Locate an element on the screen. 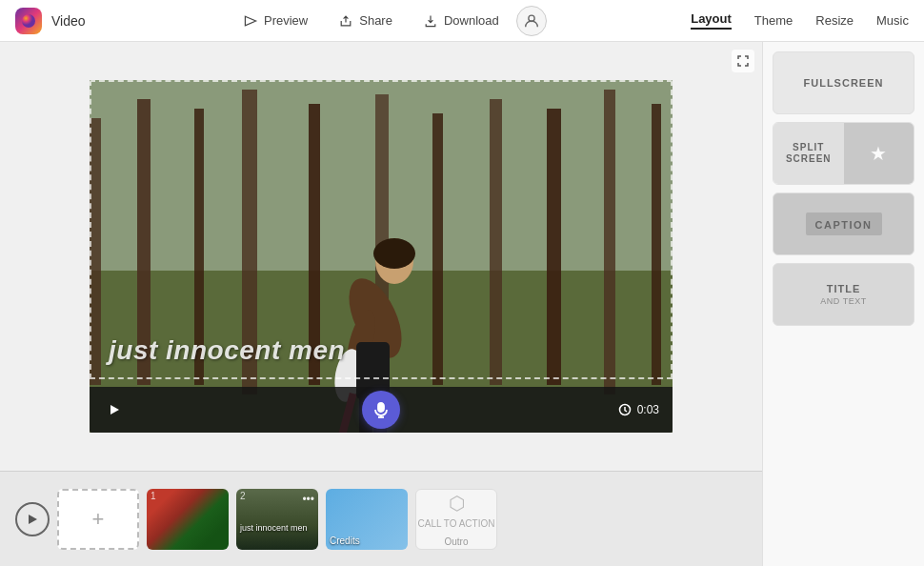 The image size is (924, 566). time-display: 0:03 is located at coordinates (638, 410).